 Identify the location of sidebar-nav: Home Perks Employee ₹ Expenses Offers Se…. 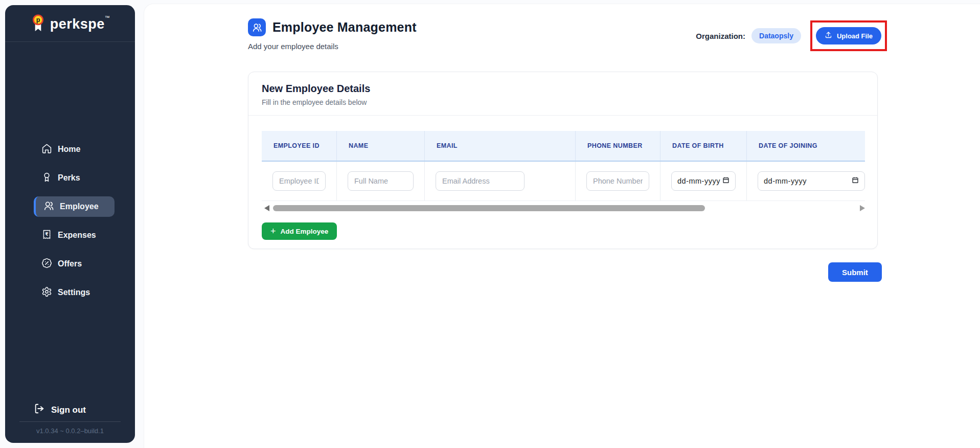
(70, 225).